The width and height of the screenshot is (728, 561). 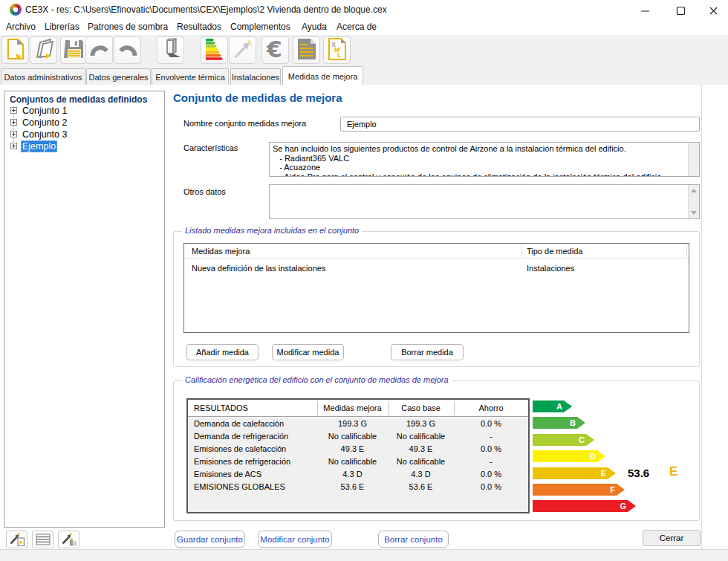 I want to click on open-file-icon, so click(x=44, y=51).